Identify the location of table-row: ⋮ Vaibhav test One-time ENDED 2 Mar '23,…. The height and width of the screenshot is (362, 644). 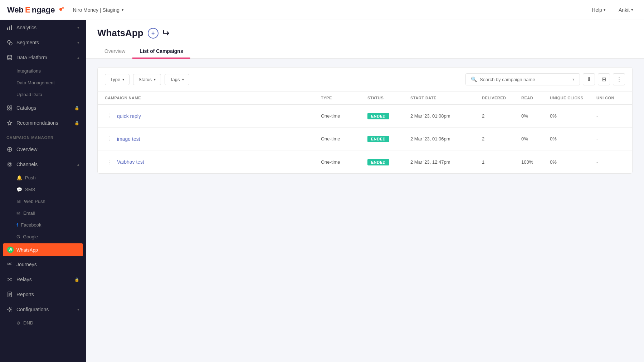
(365, 162).